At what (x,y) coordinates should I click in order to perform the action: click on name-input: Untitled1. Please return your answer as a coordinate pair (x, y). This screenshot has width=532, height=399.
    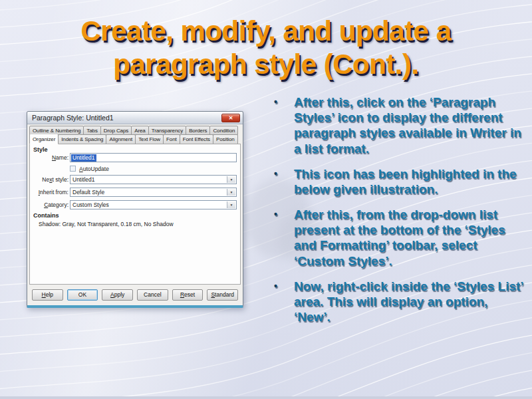
    Looking at the image, I should click on (153, 158).